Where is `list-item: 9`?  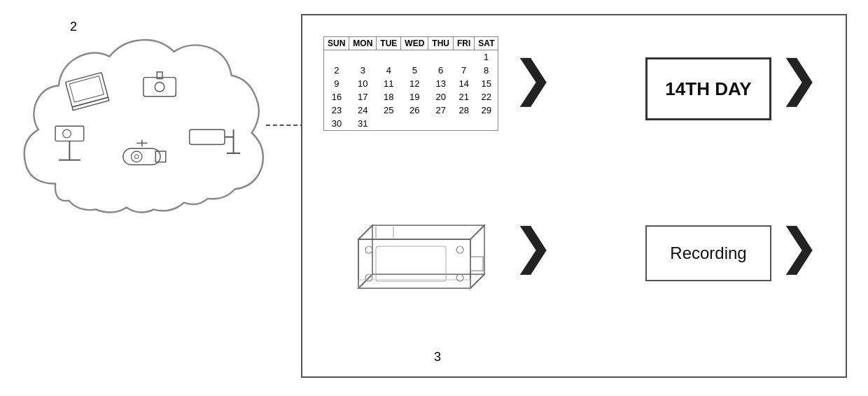 list-item: 9 is located at coordinates (337, 84).